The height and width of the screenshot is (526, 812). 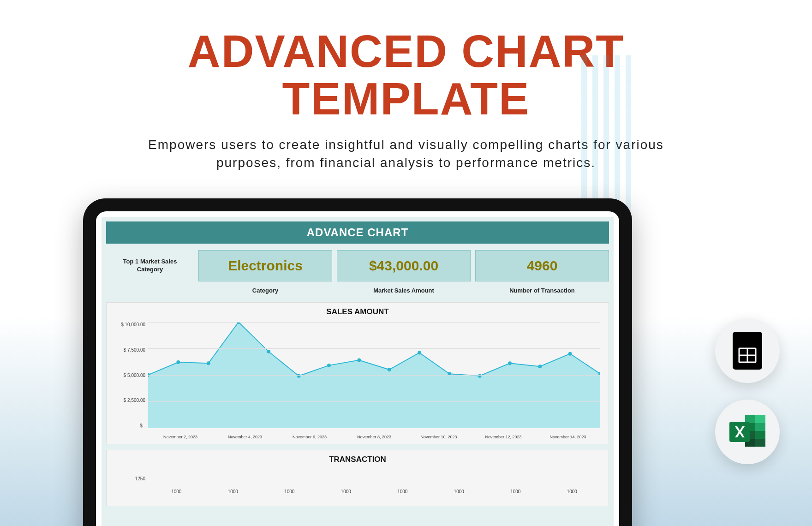 What do you see at coordinates (374, 486) in the screenshot?
I see `transaction-plot-area: 10001000100010001000100010001000` at bounding box center [374, 486].